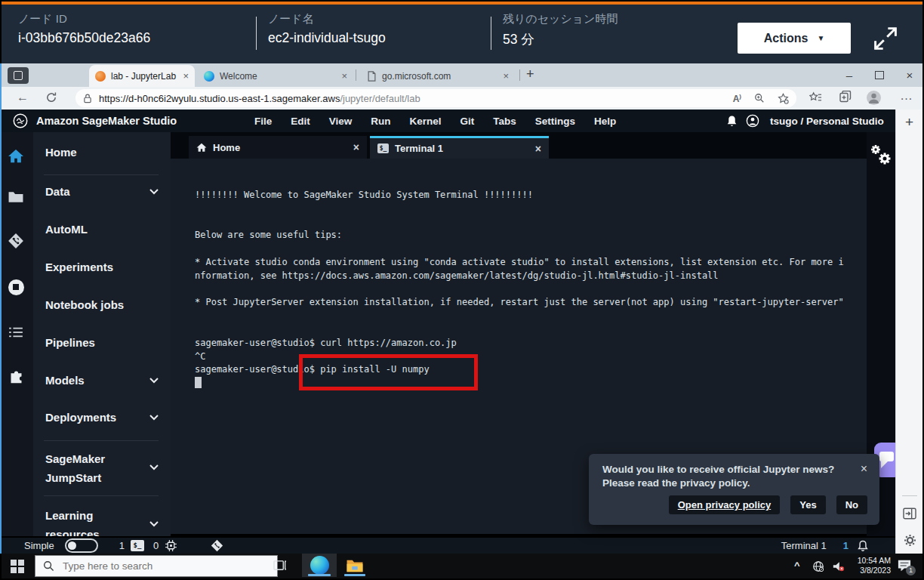 This screenshot has width=924, height=580. Describe the element at coordinates (142, 76) in the screenshot. I see `browser-tab-jupyterlab: lab - JupyterLab ×` at that location.